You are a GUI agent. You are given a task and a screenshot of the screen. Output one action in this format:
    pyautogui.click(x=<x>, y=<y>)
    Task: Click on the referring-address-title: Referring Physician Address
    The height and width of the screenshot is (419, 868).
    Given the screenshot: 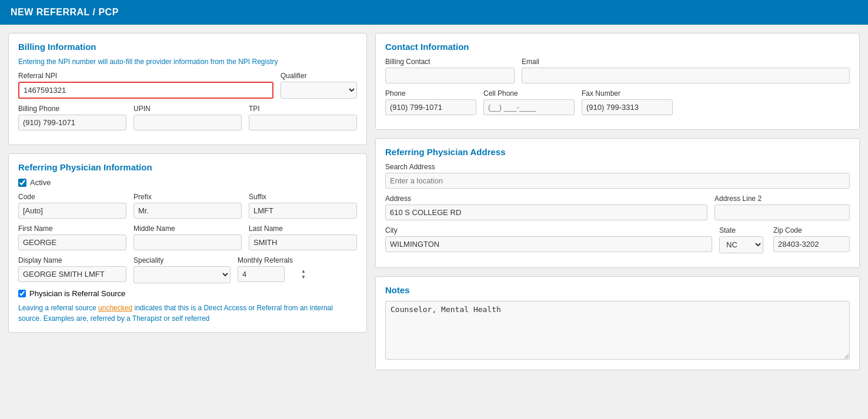 What is the action you would take?
    pyautogui.click(x=617, y=152)
    